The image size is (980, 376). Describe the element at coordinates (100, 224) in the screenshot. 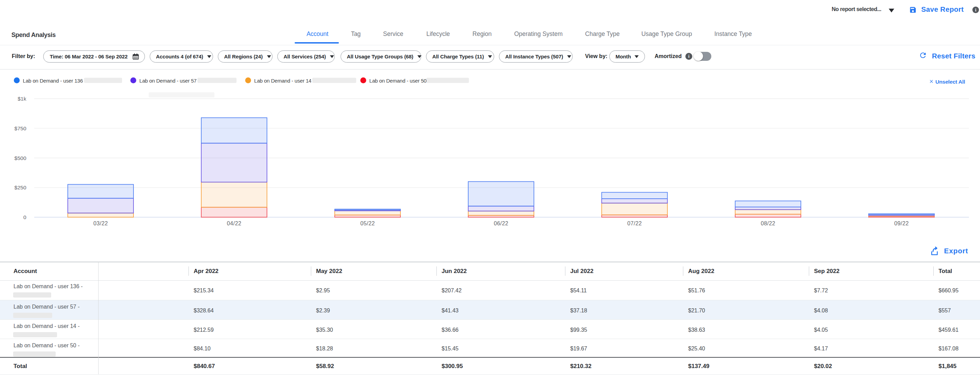

I see `svg-text: 03/22` at that location.